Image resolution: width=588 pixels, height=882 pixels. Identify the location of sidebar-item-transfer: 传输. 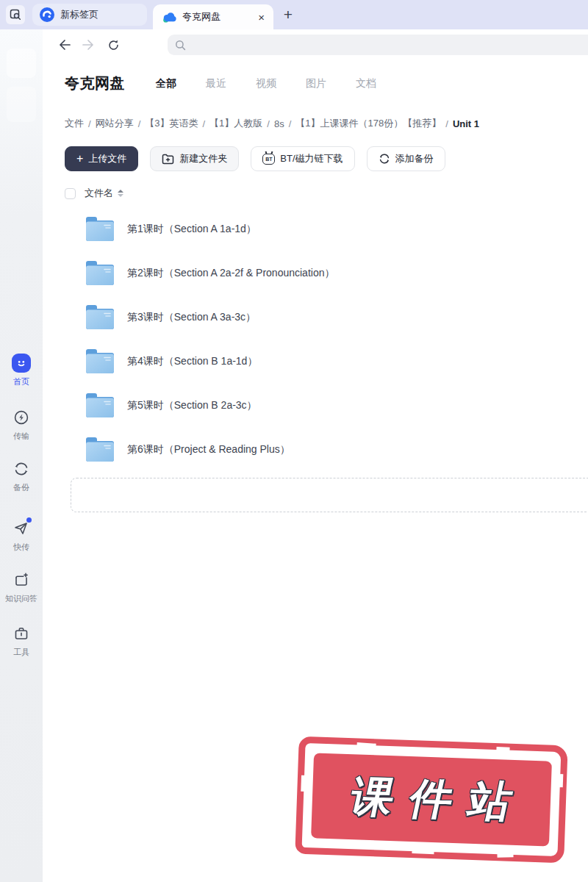
(21, 425).